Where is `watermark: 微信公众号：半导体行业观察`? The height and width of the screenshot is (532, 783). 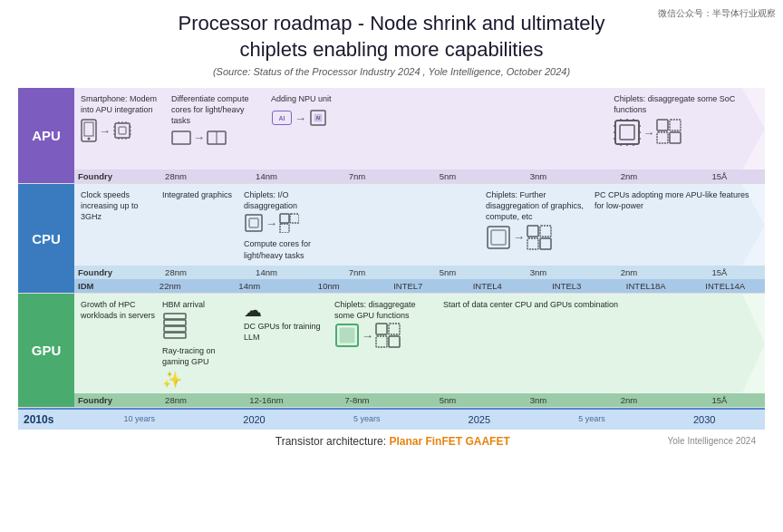
watermark: 微信公众号：半导体行业观察 is located at coordinates (717, 14).